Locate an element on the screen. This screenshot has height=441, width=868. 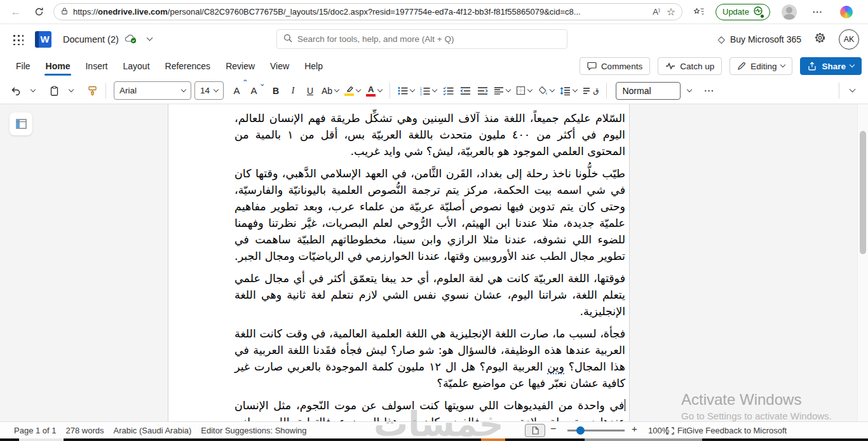
tab-help: Help is located at coordinates (314, 66).